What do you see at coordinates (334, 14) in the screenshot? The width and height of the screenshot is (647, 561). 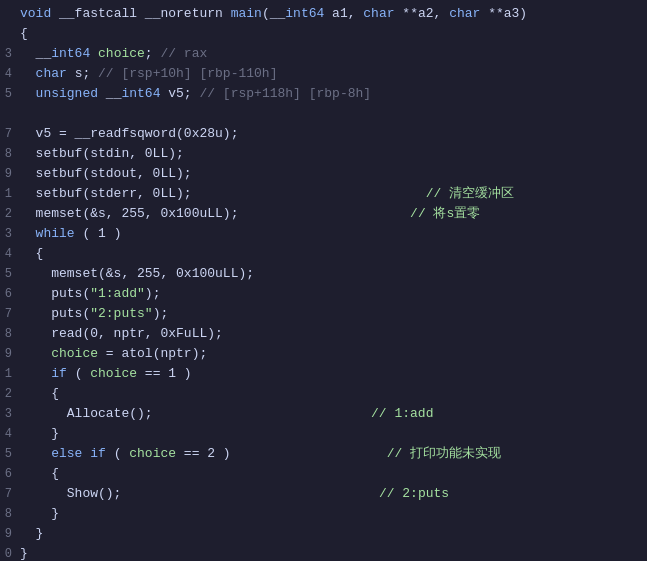 I see `line-content: void __fastcall __noreturn main(__int64 …` at bounding box center [334, 14].